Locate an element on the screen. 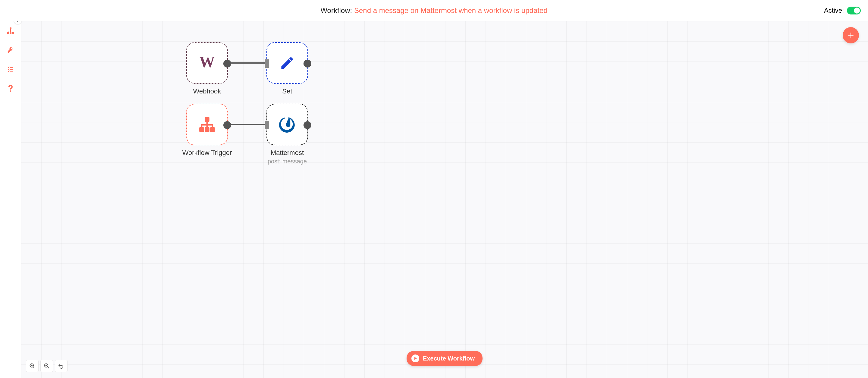 This screenshot has width=868, height=378. zoom-out-button is located at coordinates (46, 366).